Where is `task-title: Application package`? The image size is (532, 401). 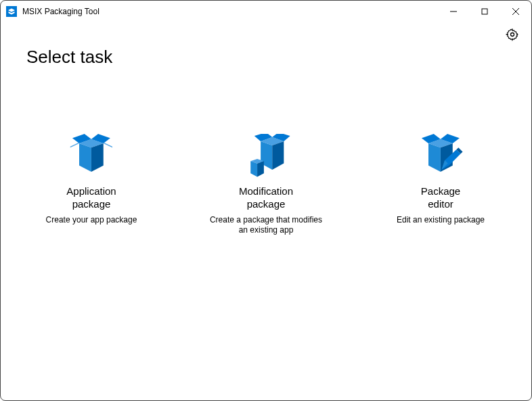 task-title: Application package is located at coordinates (91, 198).